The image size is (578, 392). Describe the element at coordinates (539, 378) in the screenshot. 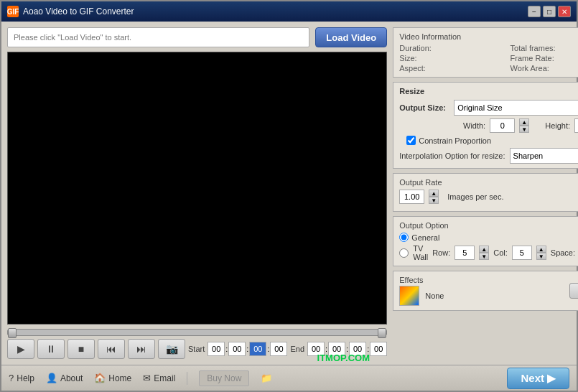

I see `footer-right: Next ▶` at that location.